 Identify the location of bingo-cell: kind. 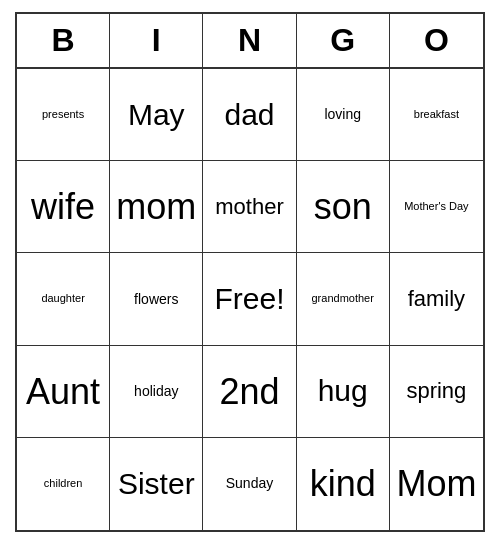
(344, 484).